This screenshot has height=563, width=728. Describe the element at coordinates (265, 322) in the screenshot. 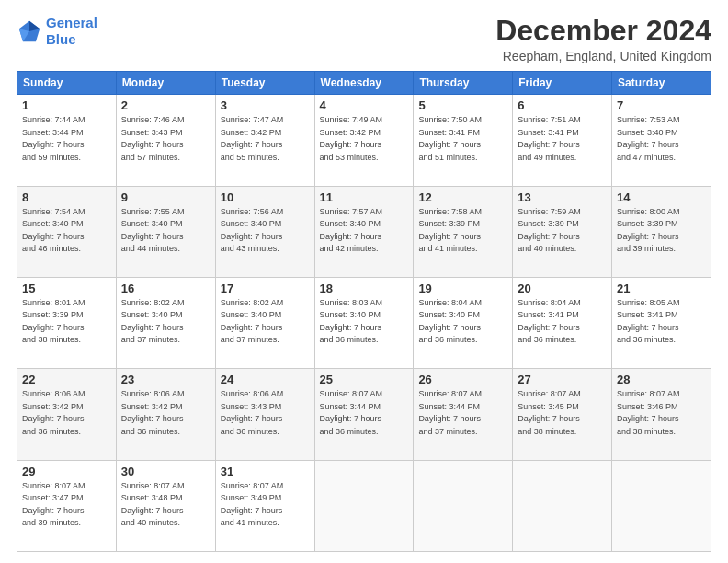

I see `calendar-cell: 17 Sunrise: 8:02 AMSunset: 3:40 PMDaylig…` at that location.